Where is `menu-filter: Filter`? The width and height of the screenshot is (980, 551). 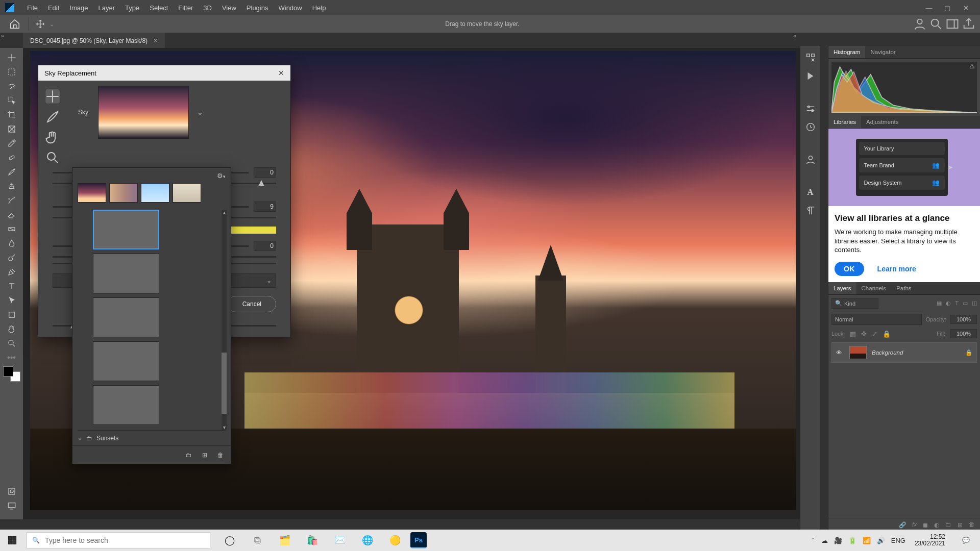 menu-filter: Filter is located at coordinates (186, 8).